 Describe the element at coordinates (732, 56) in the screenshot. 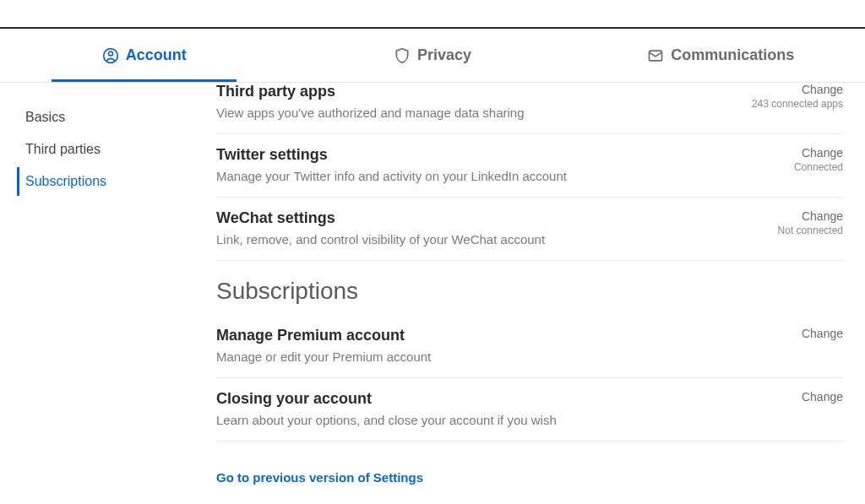

I see `tab-communications-label: Communications` at that location.